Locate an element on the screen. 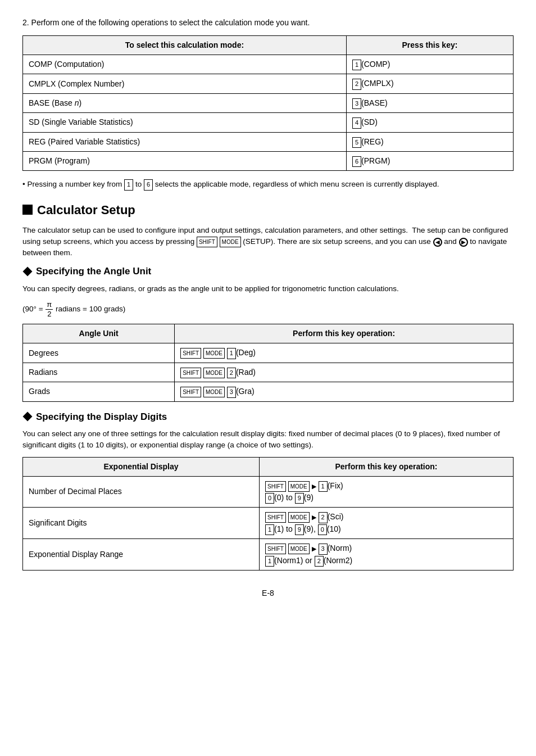  mode-table-col2-header: Press this key: is located at coordinates (429, 46).